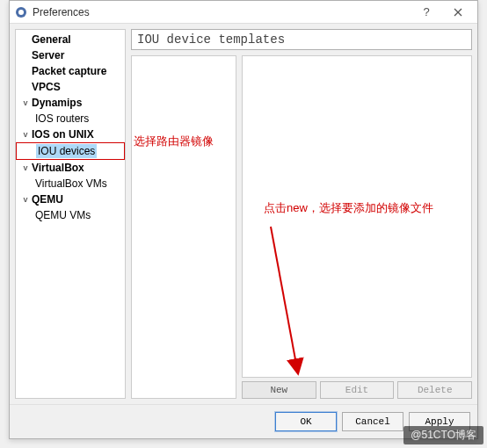  Describe the element at coordinates (70, 134) in the screenshot. I see `tree-item-ios-on-unix: vIOS on UNIX` at that location.